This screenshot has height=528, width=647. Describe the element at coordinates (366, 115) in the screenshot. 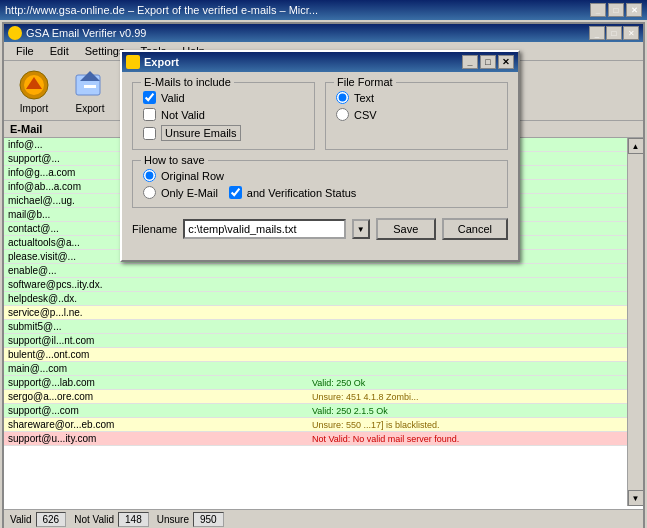

I see `csv-radio-label: CSV` at that location.